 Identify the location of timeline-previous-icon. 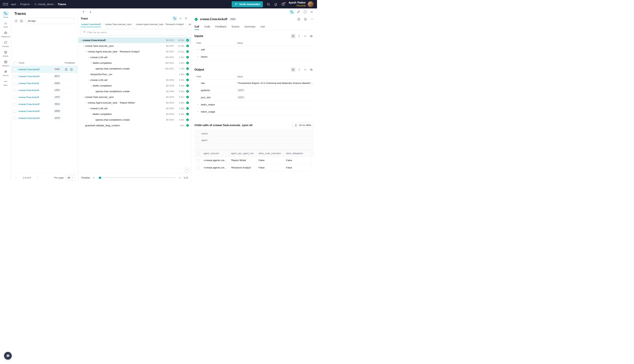
(94, 178).